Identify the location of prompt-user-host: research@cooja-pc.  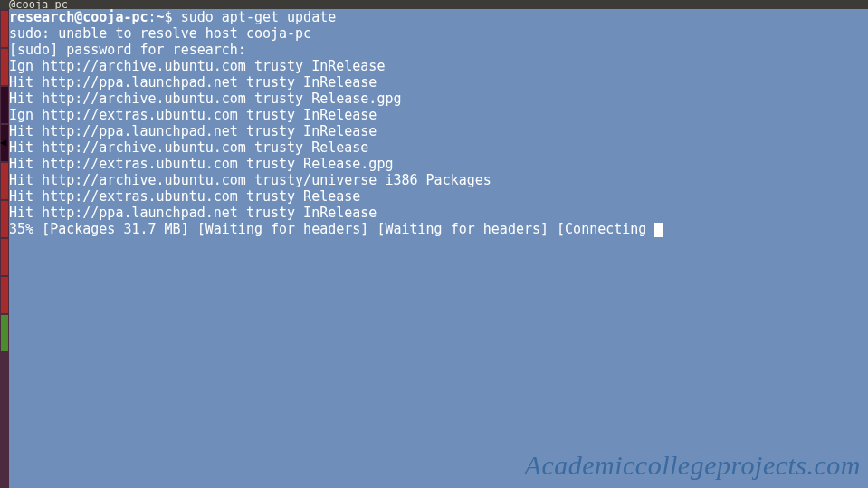
(79, 17).